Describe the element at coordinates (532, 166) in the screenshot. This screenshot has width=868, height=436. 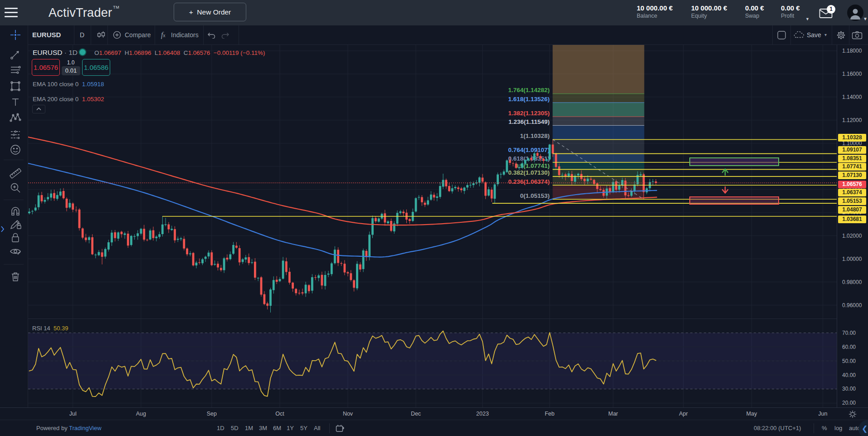
I see `svg-text: 0.5(1.07741)` at that location.